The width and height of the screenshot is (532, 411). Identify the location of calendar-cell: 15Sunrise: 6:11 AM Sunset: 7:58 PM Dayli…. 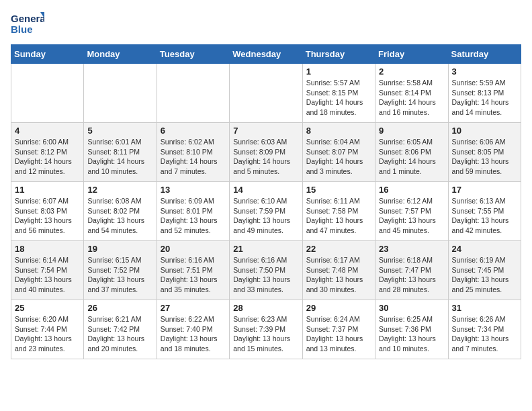
(339, 212).